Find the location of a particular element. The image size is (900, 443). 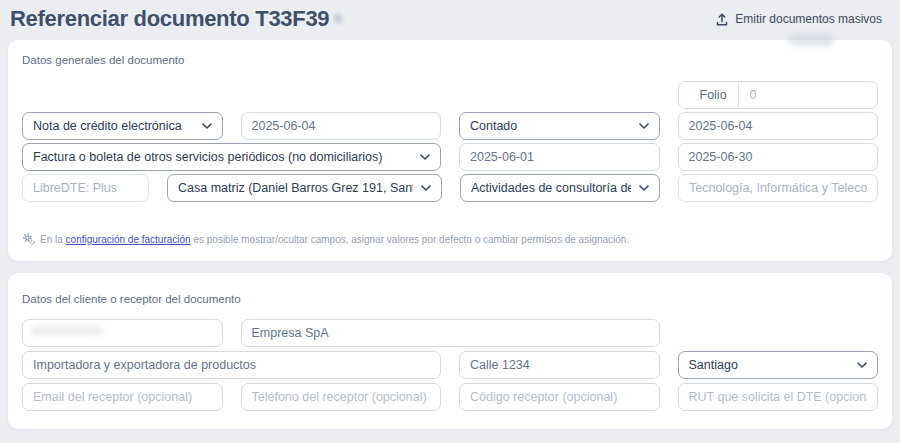

receiver-phone-input is located at coordinates (342, 397).